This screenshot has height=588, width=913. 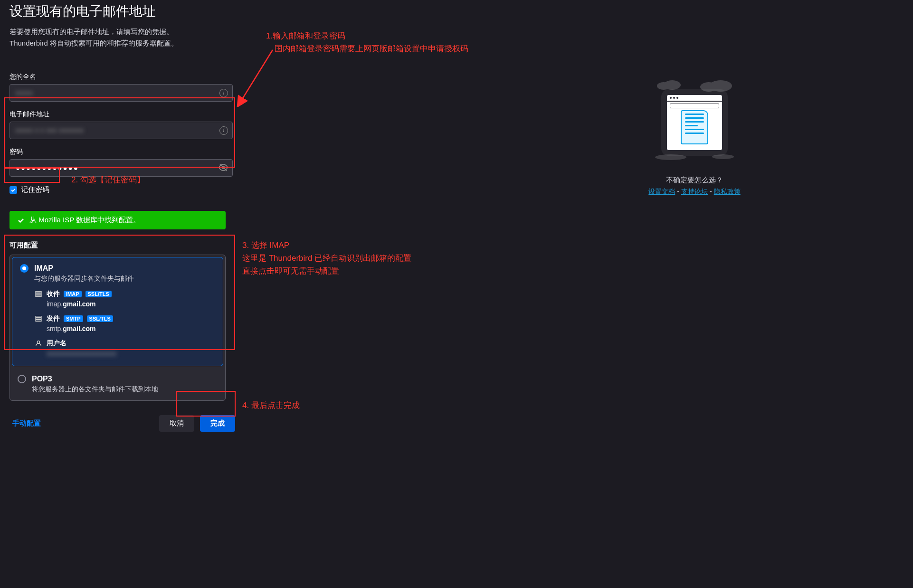 What do you see at coordinates (108, 180) in the screenshot?
I see `annotation-text-2: 2. 勾选【记住密码】` at bounding box center [108, 180].